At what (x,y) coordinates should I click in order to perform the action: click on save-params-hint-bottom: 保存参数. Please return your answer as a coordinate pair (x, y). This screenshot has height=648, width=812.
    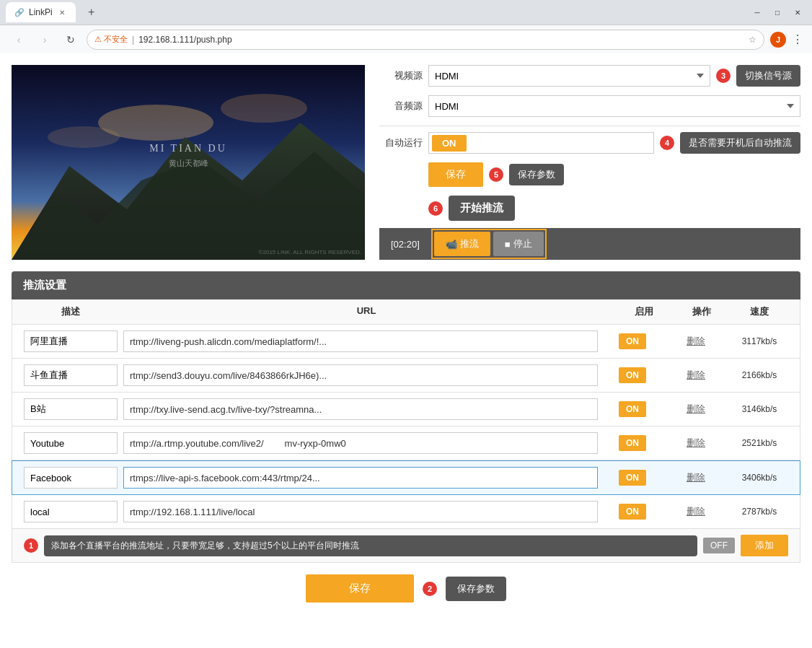
    Looking at the image, I should click on (476, 589).